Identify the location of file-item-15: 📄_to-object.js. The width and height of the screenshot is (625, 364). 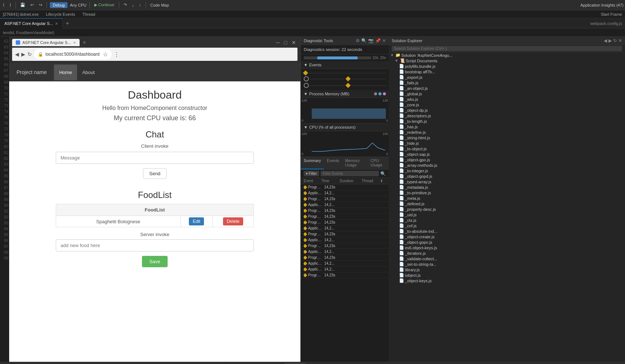
(507, 149).